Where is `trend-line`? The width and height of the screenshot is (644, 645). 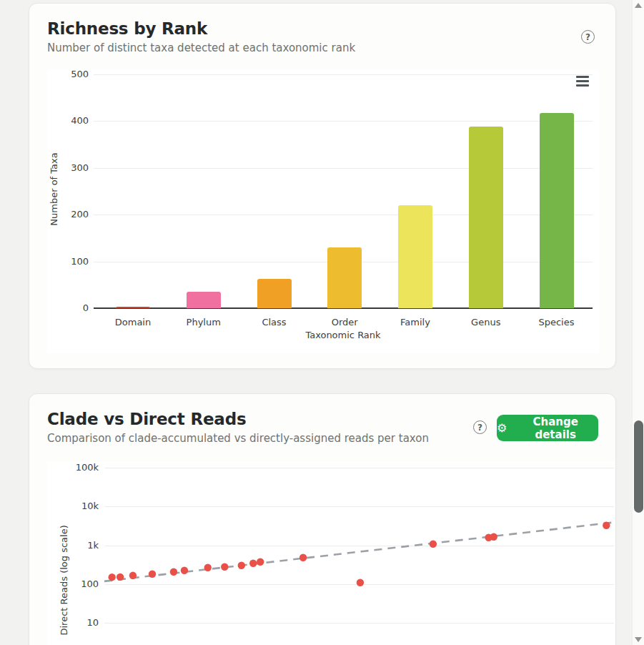 trend-line is located at coordinates (359, 551).